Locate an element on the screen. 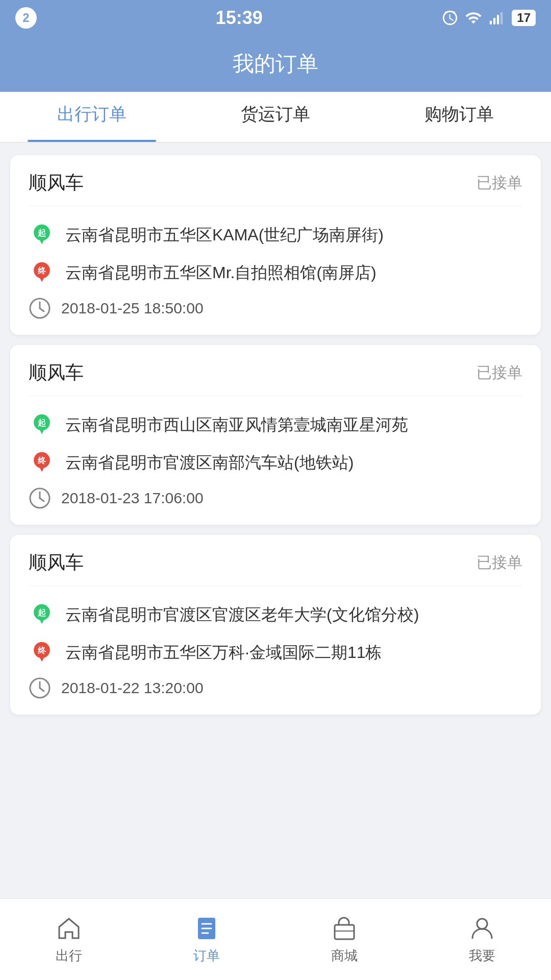 The height and width of the screenshot is (980, 551). nav-item-mall: 商城 is located at coordinates (344, 939).